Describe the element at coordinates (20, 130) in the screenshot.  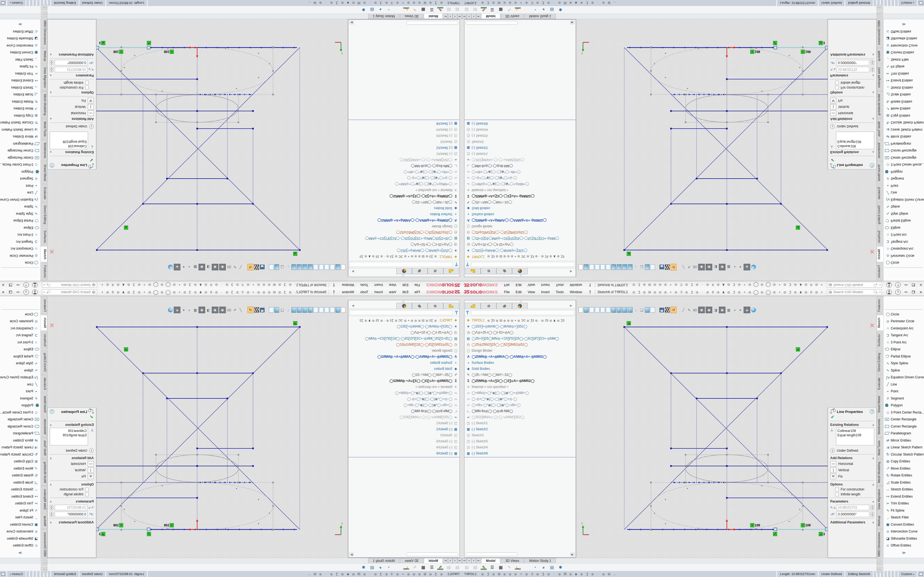
I see `sketch-tool-item: ⇉ Linear Sketch Pattern` at that location.